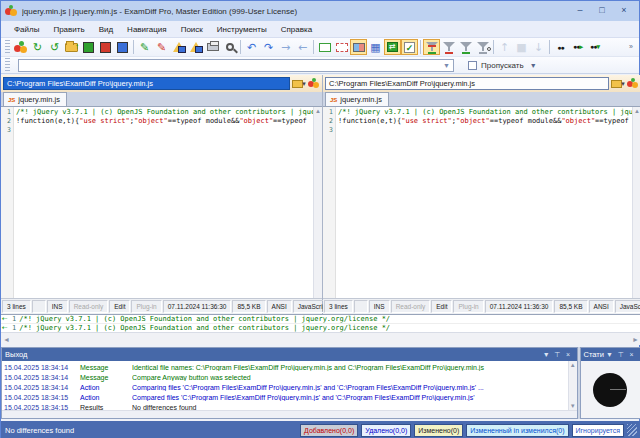  I want to click on right-open-folder-icon: ▼, so click(618, 84).